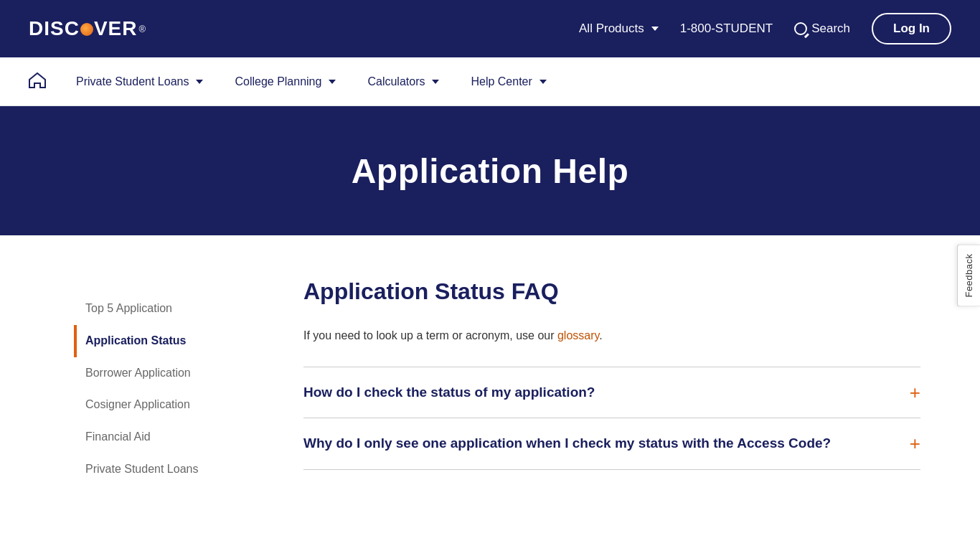 This screenshot has height=551, width=980. Describe the element at coordinates (167, 438) in the screenshot. I see `sidebar-item-financial-aid: Financial Aid` at that location.